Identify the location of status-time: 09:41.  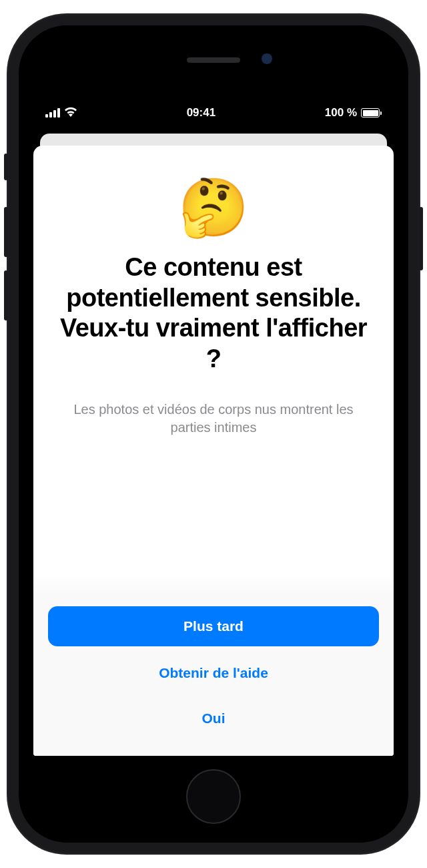
(201, 113).